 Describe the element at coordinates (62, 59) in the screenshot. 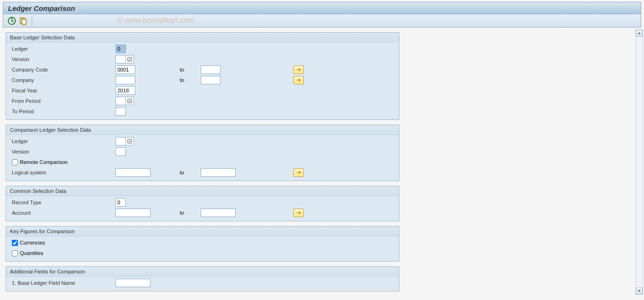

I see `label-base-version: Version` at that location.